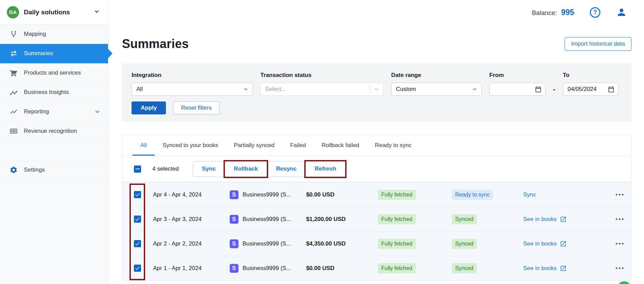 The width and height of the screenshot is (644, 284). What do you see at coordinates (209, 169) in the screenshot?
I see `sync-button: Sync` at bounding box center [209, 169].